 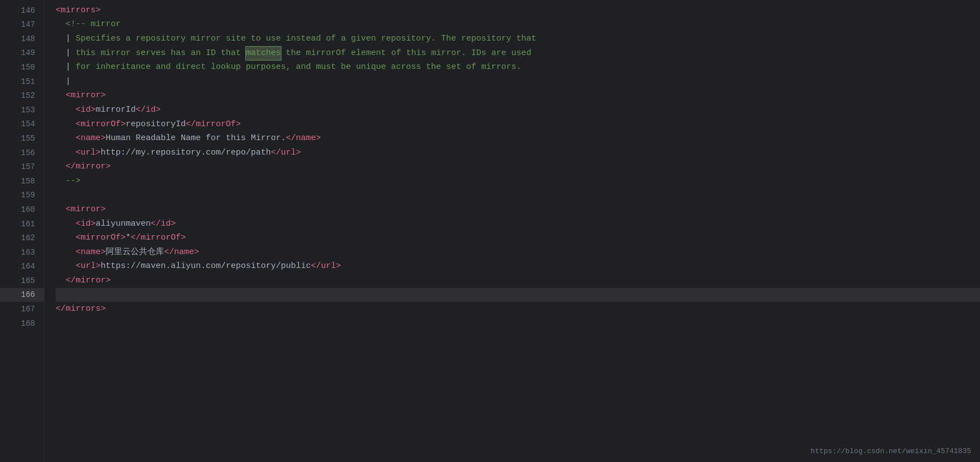 What do you see at coordinates (22, 239) in the screenshot?
I see `line-number-162: 162` at bounding box center [22, 239].